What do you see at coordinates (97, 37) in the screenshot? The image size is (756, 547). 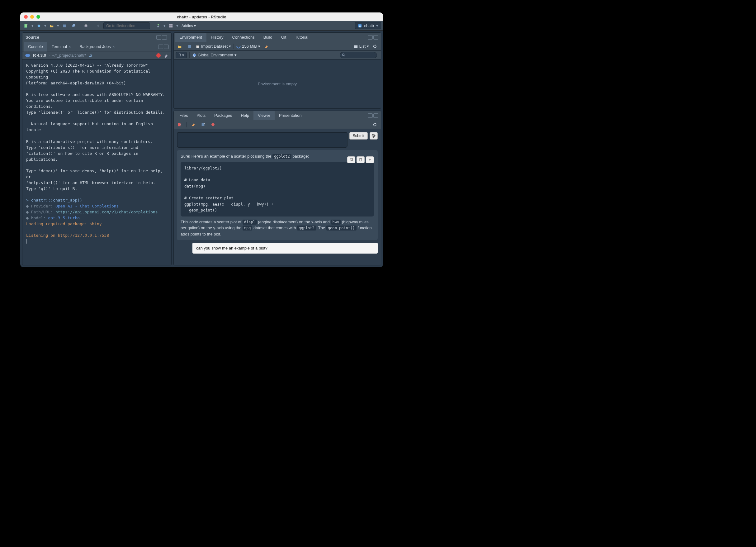 I see `source-pane-header: Source` at bounding box center [97, 37].